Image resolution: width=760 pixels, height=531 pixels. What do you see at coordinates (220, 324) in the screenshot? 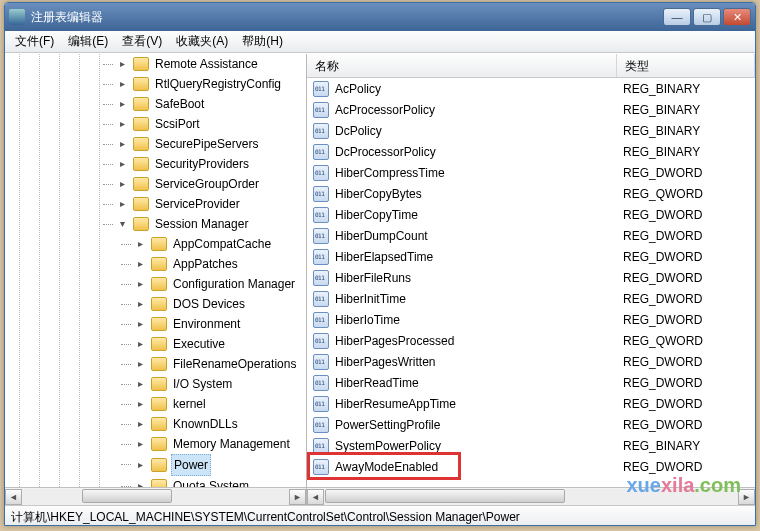
I see `tree-node: ▸Environment` at bounding box center [220, 324].